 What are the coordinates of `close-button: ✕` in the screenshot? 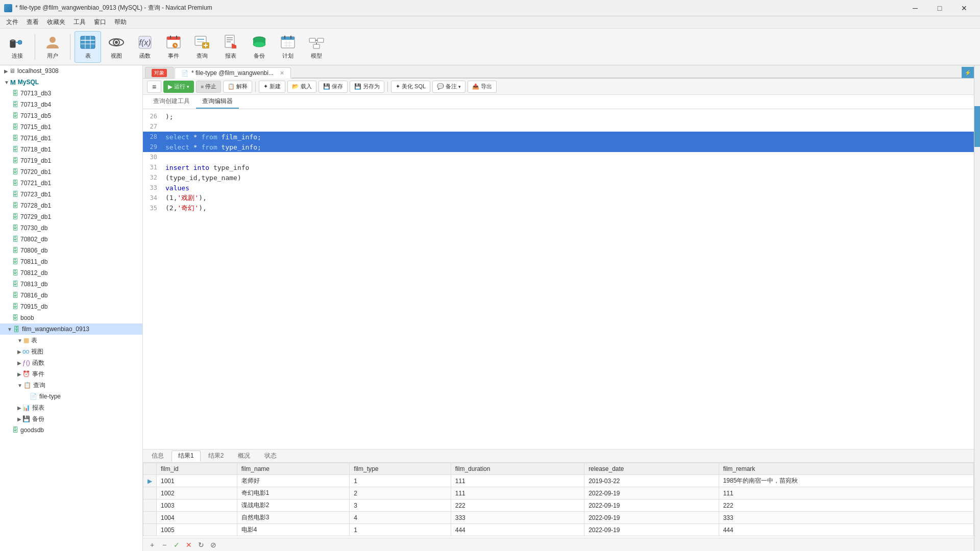 It's located at (964, 8).